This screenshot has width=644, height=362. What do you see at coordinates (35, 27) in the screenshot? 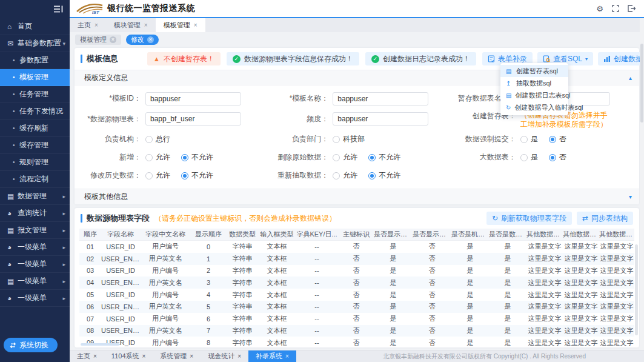
I see `sidebar-item: ⌂ 首页` at bounding box center [35, 27].